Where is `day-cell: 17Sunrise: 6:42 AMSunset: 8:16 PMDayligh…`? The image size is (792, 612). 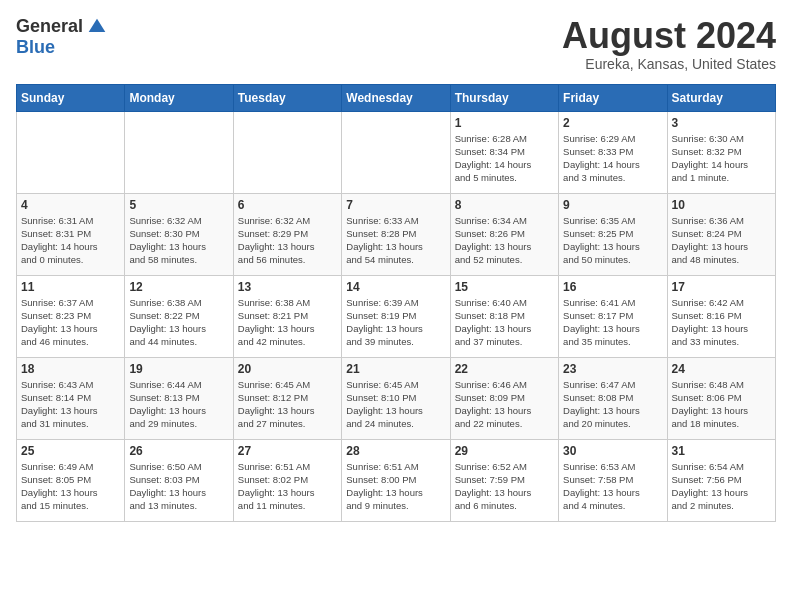
day-cell: 17Sunrise: 6:42 AMSunset: 8:16 PMDayligh… is located at coordinates (721, 316).